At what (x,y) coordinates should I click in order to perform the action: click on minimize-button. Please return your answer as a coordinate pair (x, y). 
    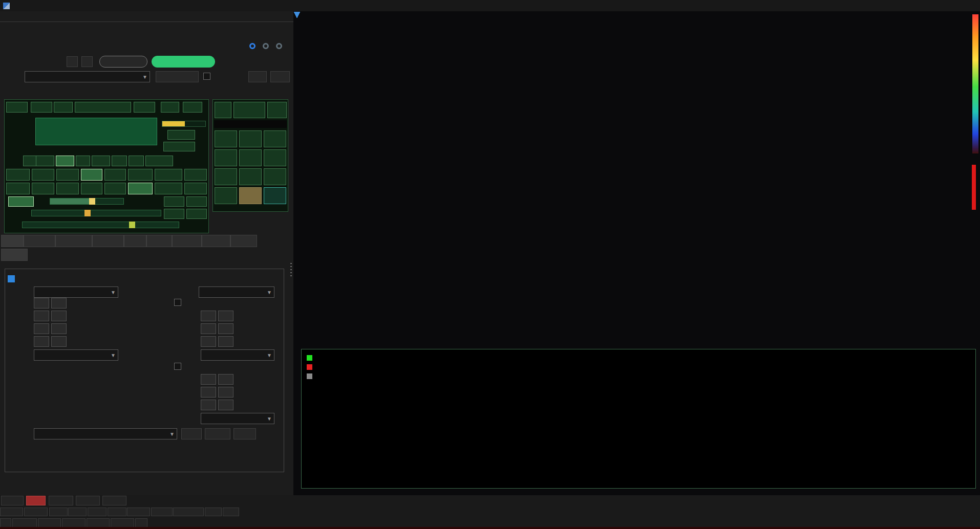
    Looking at the image, I should click on (922, 6).